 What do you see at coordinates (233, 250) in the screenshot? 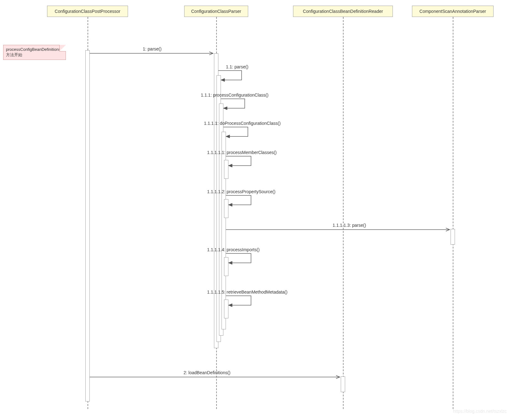
I see `msg-1-1-1-1-4: 1.1.1.1.4: processImports()` at bounding box center [233, 250].